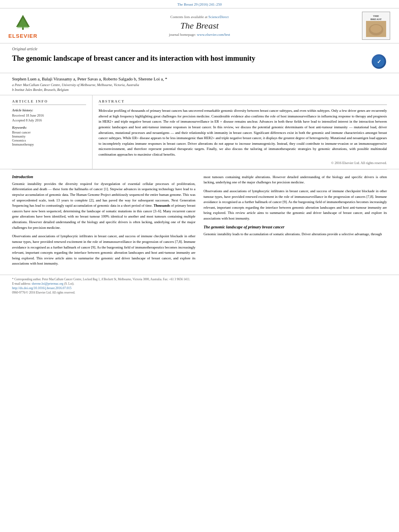  Describe the element at coordinates (47, 284) in the screenshot. I see `email-link: sherene.loi@petermac.org` at that location.